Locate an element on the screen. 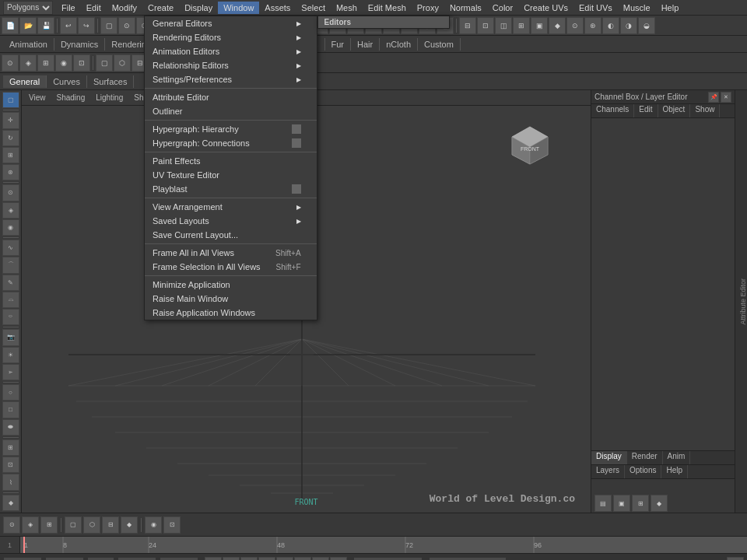 The image size is (747, 560). menu-rendering-editors: Rendering Editors is located at coordinates (230, 37).